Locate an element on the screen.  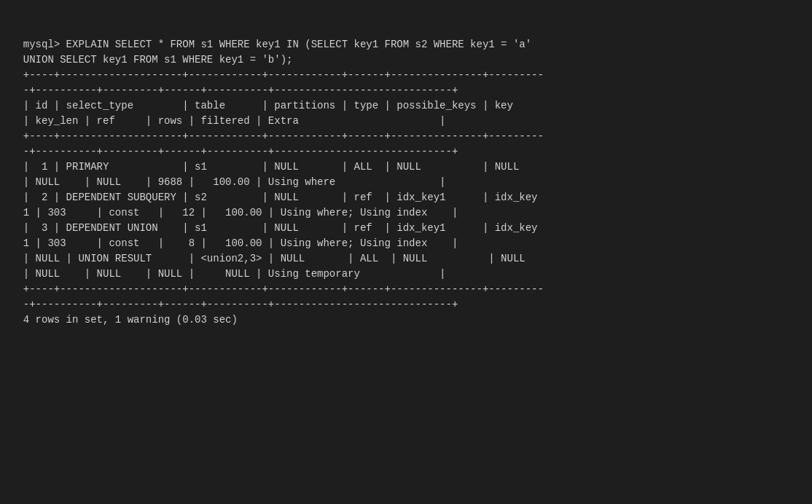
terminal-line: | NULL | NULL | 9688 | 100.00 | Using wh… is located at coordinates (406, 182).